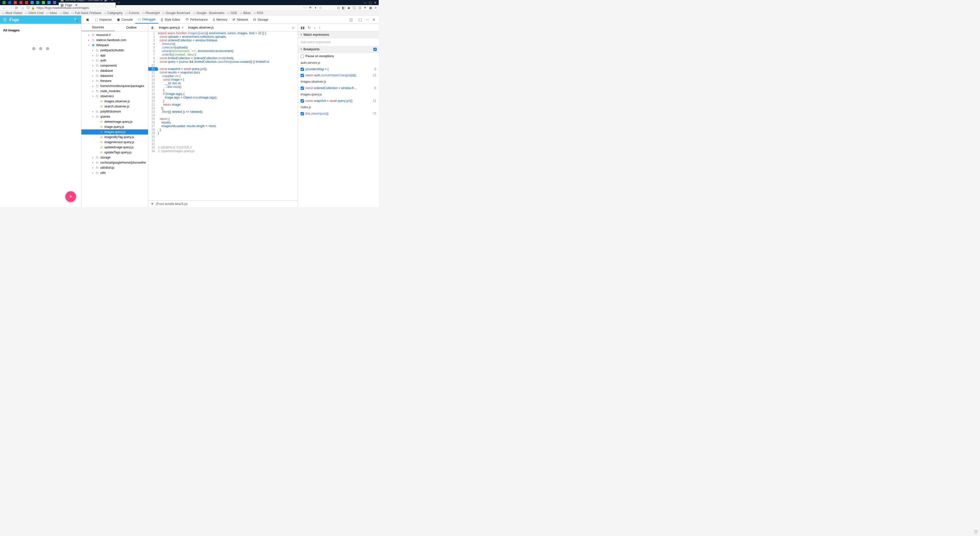 The image size is (980, 536). I want to click on devtools-tab-inspector: ⬚Inspector, so click(103, 20).